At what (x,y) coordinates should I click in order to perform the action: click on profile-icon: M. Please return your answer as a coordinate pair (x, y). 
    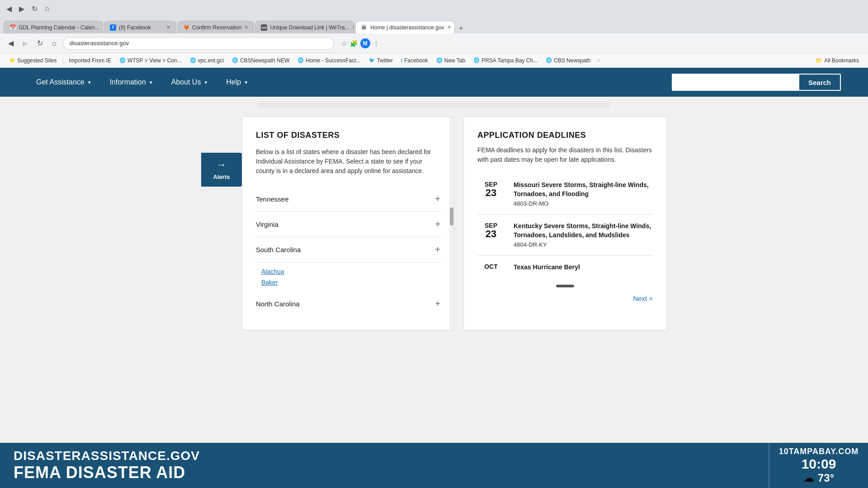
    Looking at the image, I should click on (365, 43).